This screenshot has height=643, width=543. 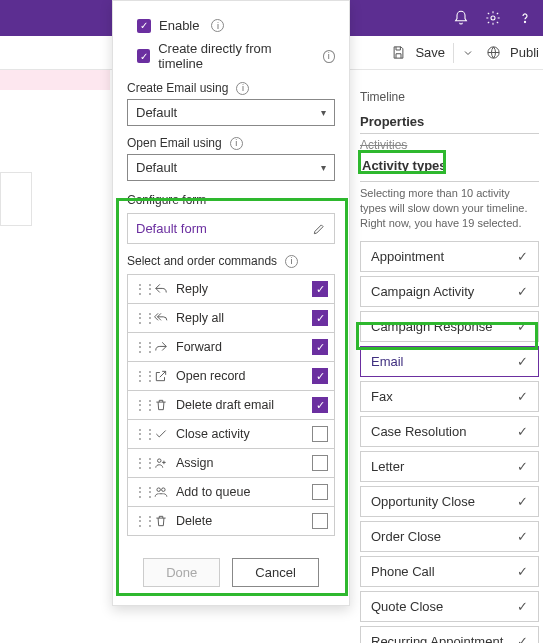 What do you see at coordinates (231, 434) in the screenshot?
I see `command-row: ⋮⋮Close activity` at bounding box center [231, 434].